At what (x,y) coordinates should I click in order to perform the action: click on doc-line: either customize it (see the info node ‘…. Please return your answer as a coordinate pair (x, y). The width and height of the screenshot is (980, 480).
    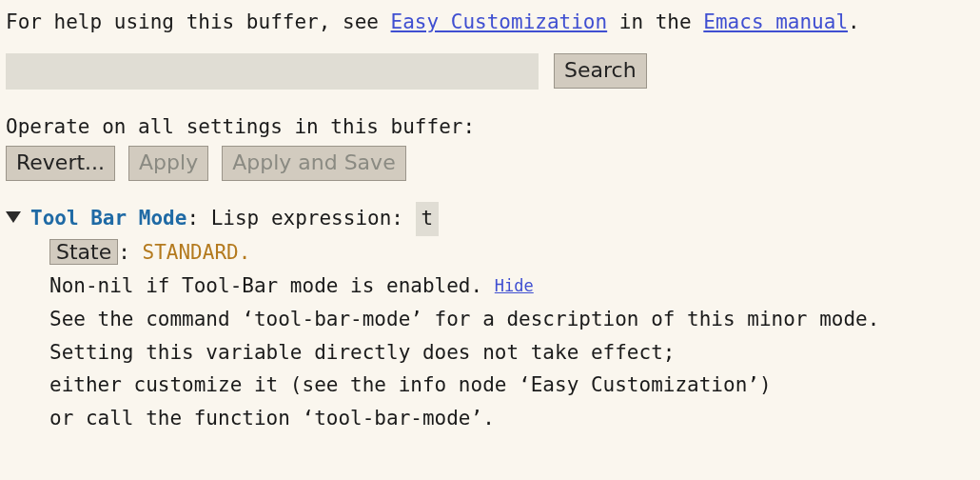
    Looking at the image, I should click on (490, 385).